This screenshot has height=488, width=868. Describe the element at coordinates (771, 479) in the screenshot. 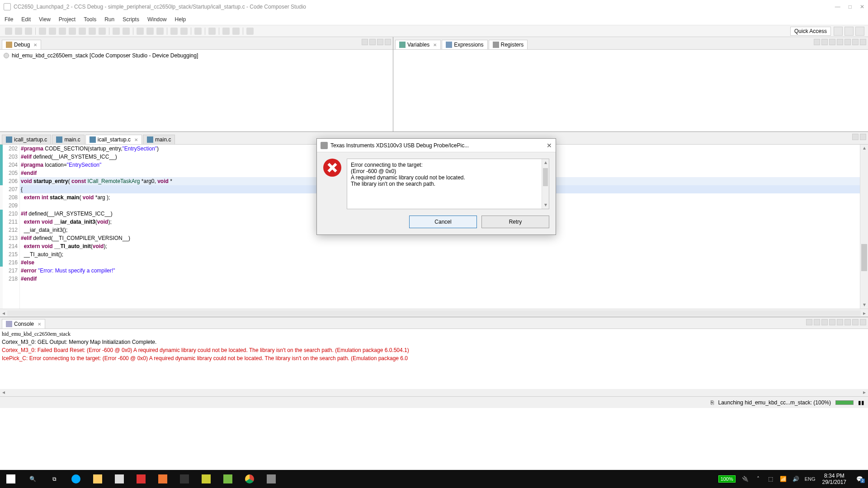

I see `network-icon: ⬚` at that location.